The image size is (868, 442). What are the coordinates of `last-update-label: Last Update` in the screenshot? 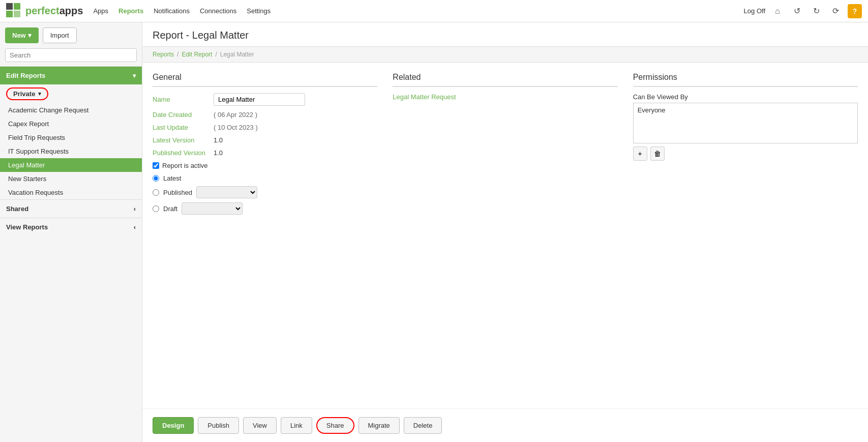 It's located at (183, 127).